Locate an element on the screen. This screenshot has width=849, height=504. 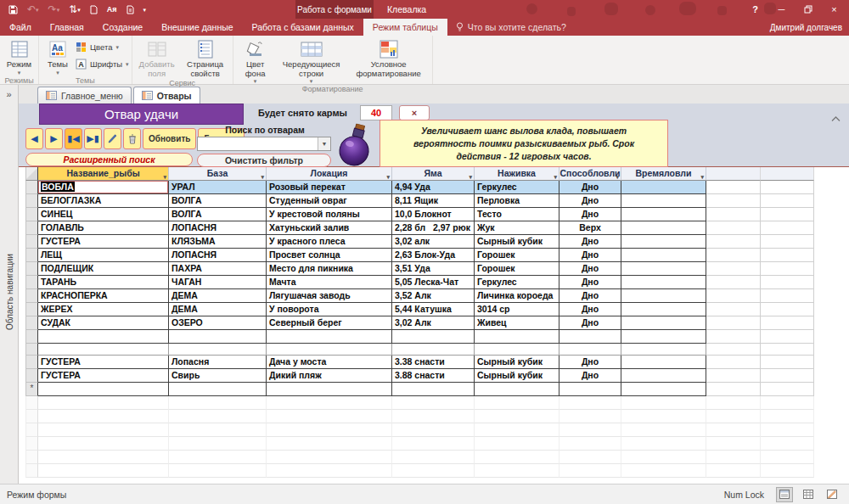
background-color-button: Цвет фона ▾ is located at coordinates (256, 60).